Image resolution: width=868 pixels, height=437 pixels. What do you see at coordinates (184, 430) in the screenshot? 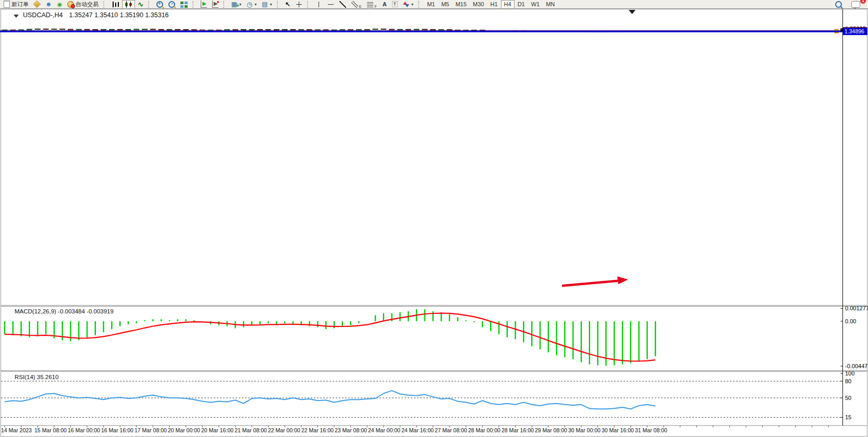
I see `time-axis-label: 20 Mar 00:00` at bounding box center [184, 430].